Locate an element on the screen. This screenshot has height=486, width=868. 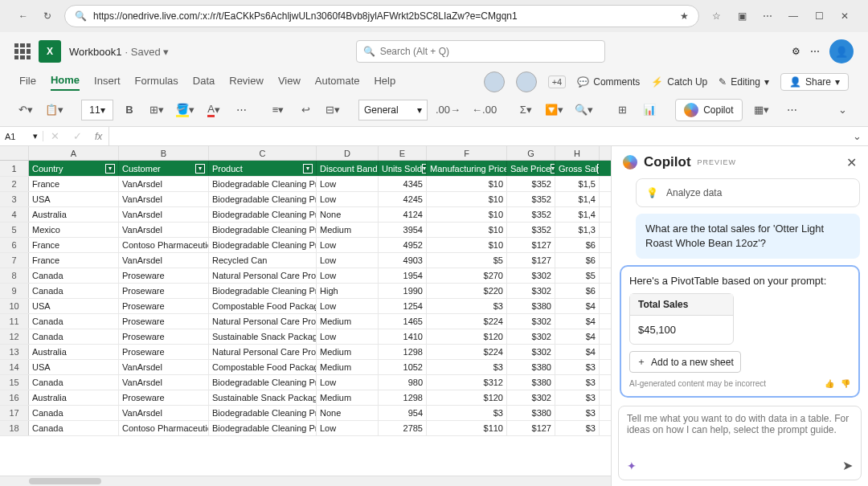
cell: France is located at coordinates (74, 260).